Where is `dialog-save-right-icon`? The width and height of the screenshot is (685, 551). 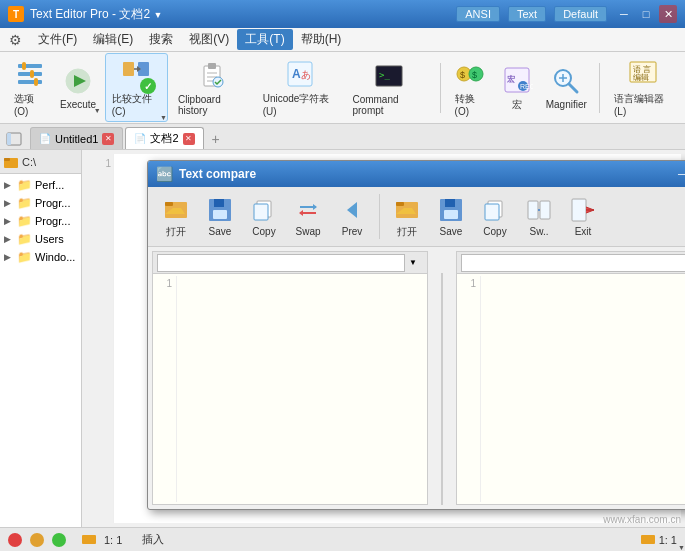
dialog-save-right-icon is located at coordinates (451, 210).